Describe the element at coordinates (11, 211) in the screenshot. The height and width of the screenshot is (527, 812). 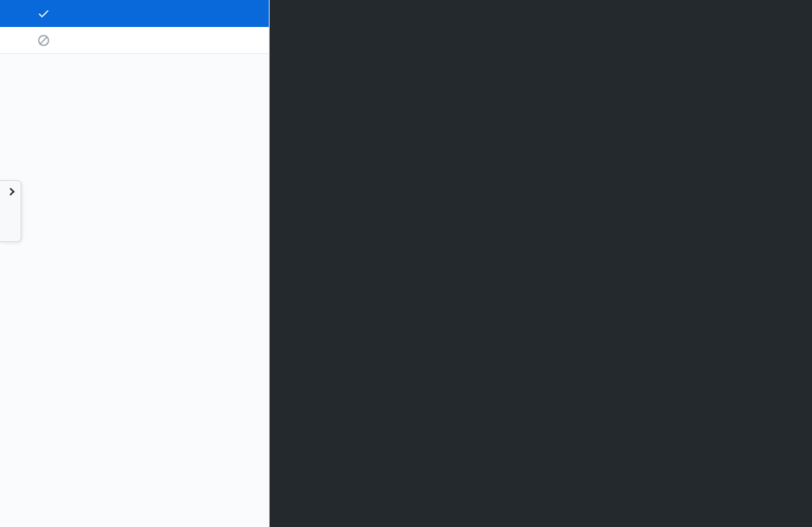
I see `octotree-toggle-tab` at that location.